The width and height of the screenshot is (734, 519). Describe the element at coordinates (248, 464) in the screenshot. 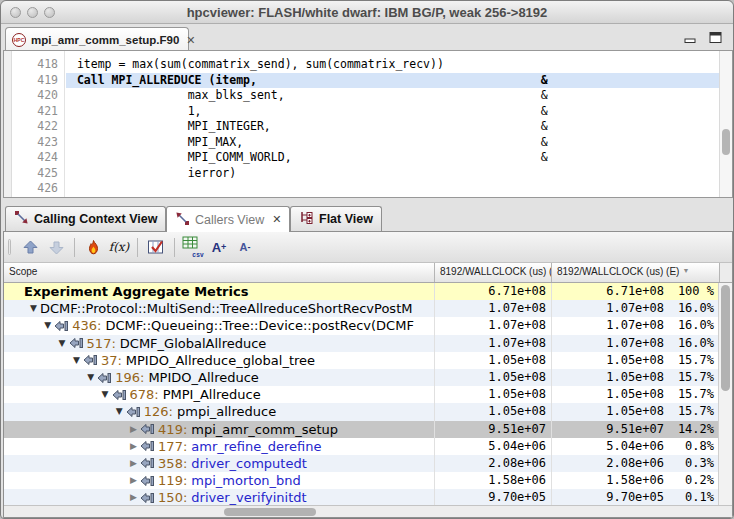

I see `scope-name: driver_computedt` at that location.